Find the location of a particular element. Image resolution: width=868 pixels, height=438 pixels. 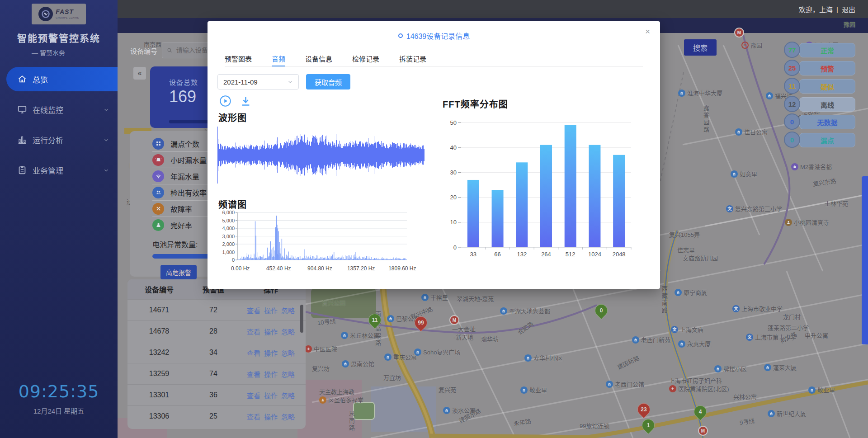

tab-预警图表: 预警图表 is located at coordinates (238, 60).